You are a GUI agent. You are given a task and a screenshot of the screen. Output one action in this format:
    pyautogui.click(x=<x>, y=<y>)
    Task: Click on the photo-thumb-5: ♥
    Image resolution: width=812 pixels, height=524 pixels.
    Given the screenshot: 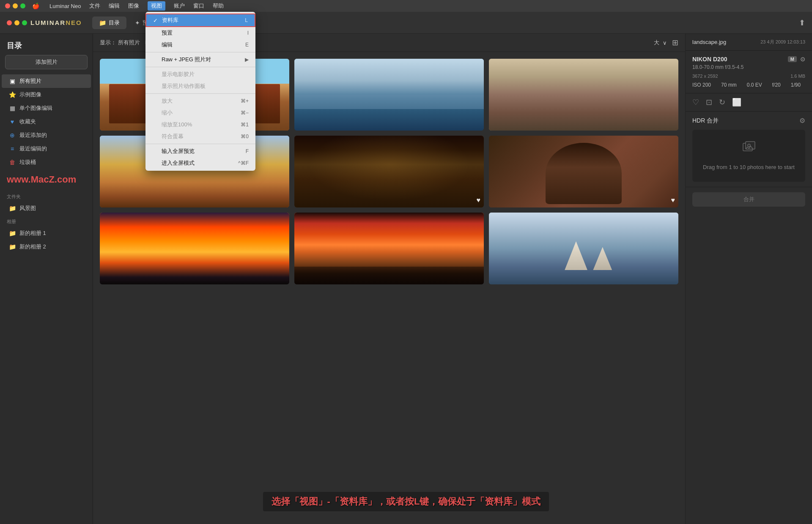 What is the action you would take?
    pyautogui.click(x=389, y=172)
    